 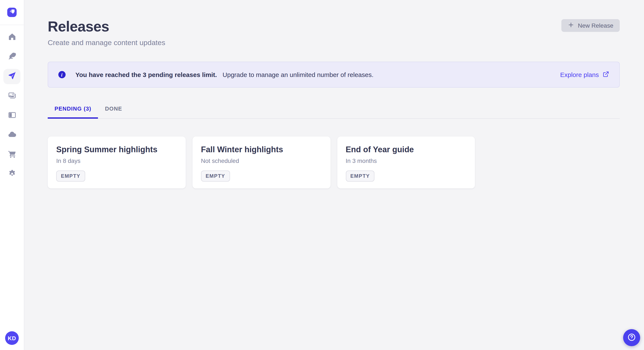 I want to click on limit-banner: i You have reached the 3 pending release…, so click(x=334, y=75).